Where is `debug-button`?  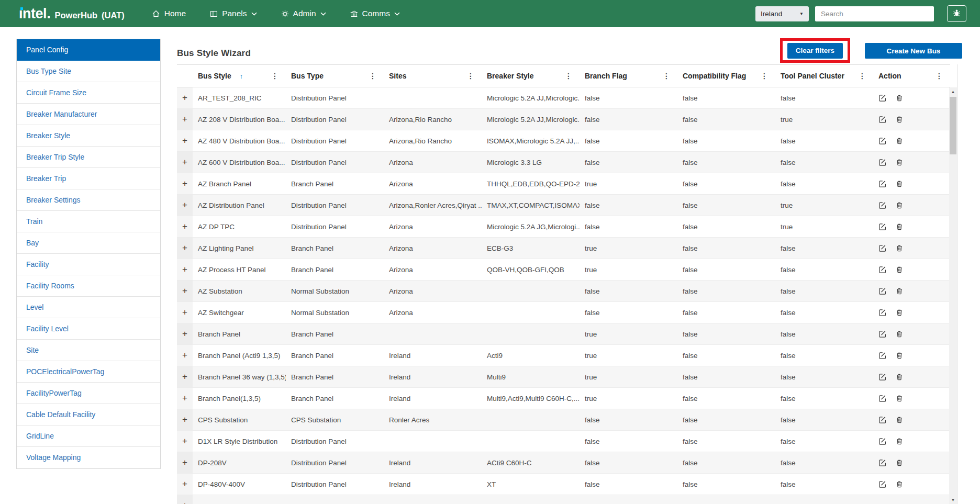
debug-button is located at coordinates (957, 14).